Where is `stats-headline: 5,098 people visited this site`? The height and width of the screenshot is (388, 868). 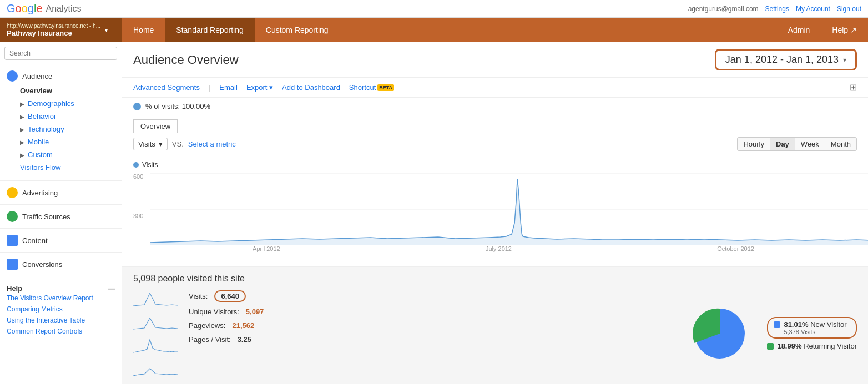 stats-headline: 5,098 people visited this site is located at coordinates (495, 279).